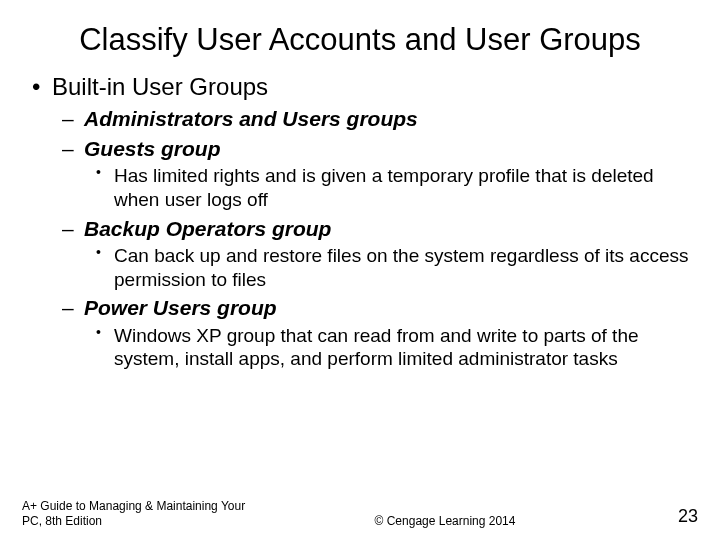 The width and height of the screenshot is (720, 540). What do you see at coordinates (360, 514) in the screenshot?
I see `slide-footer: A+ Guide to Managing & Maintaining Your …` at bounding box center [360, 514].